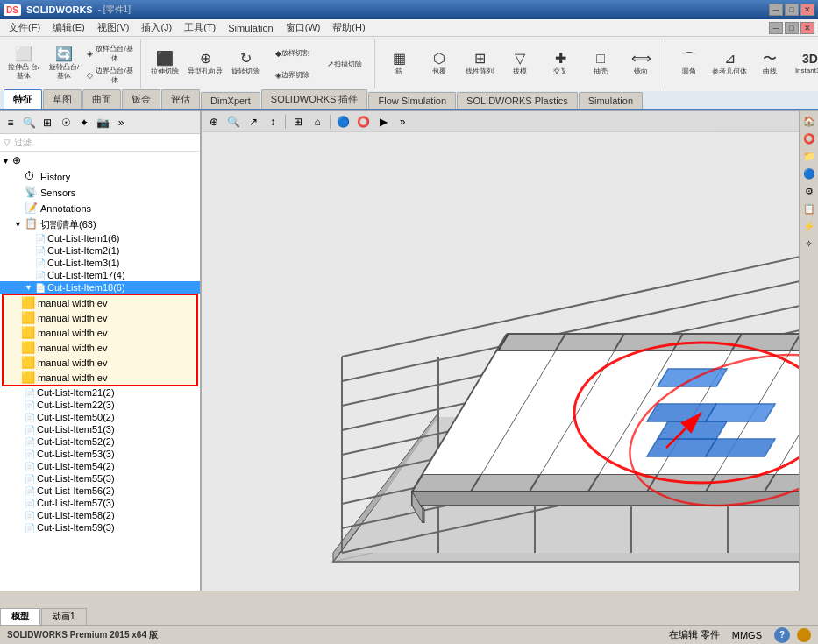 Image resolution: width=818 pixels, height=644 pixels. What do you see at coordinates (62, 99) in the screenshot?
I see `tab-sketch: 草图` at bounding box center [62, 99].